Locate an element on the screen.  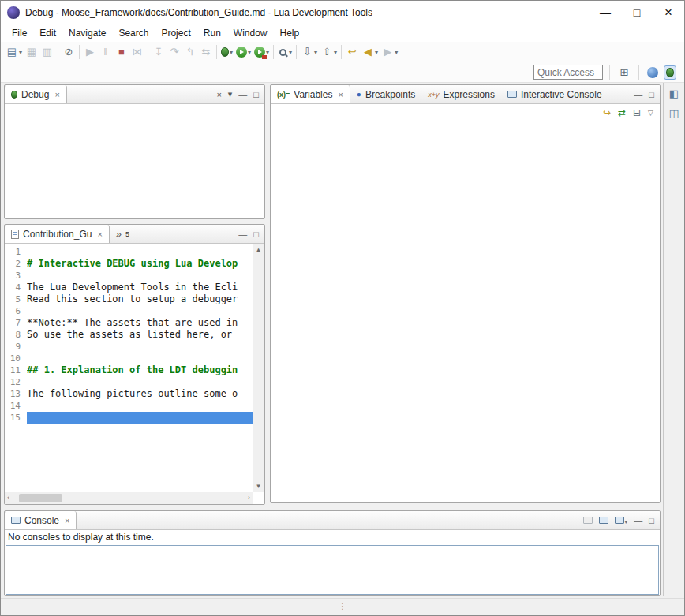
pin-console-button is located at coordinates (588, 521).